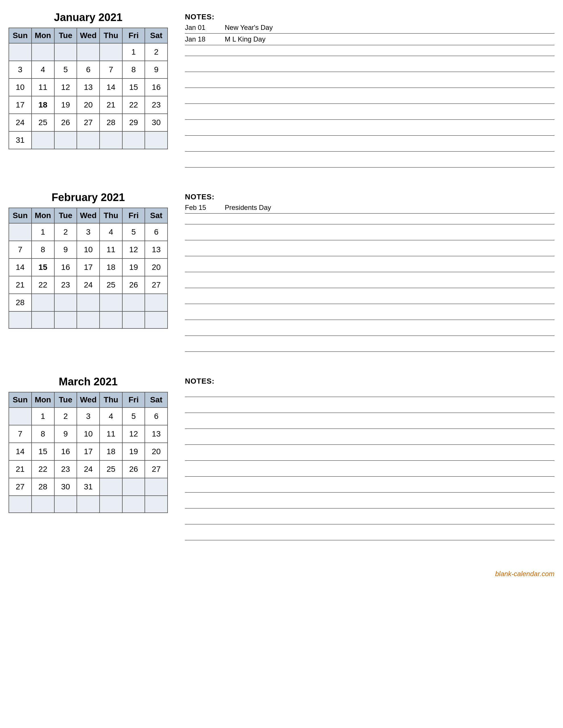  I want to click on notes-block-0: NOTES:Jan 01New Year's DayJan 18M L King…, so click(370, 93).